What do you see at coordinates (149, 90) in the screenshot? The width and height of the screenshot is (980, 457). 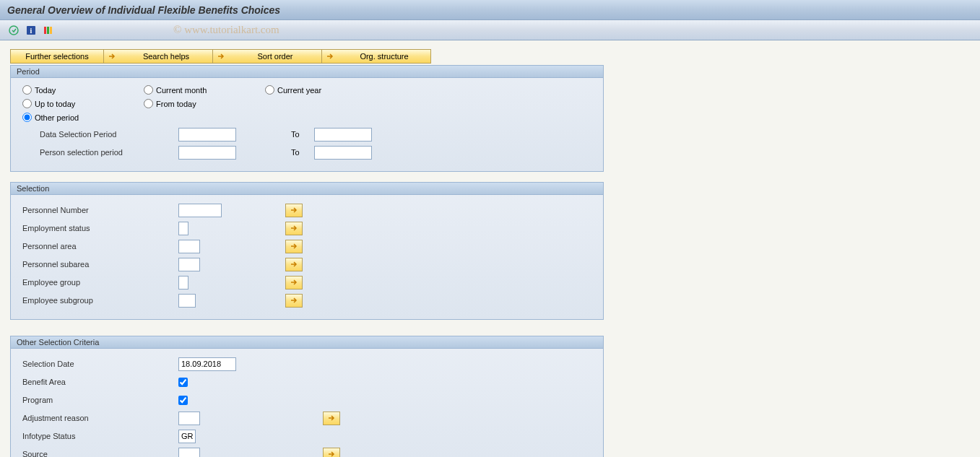 I see `radio-current-month-input` at bounding box center [149, 90].